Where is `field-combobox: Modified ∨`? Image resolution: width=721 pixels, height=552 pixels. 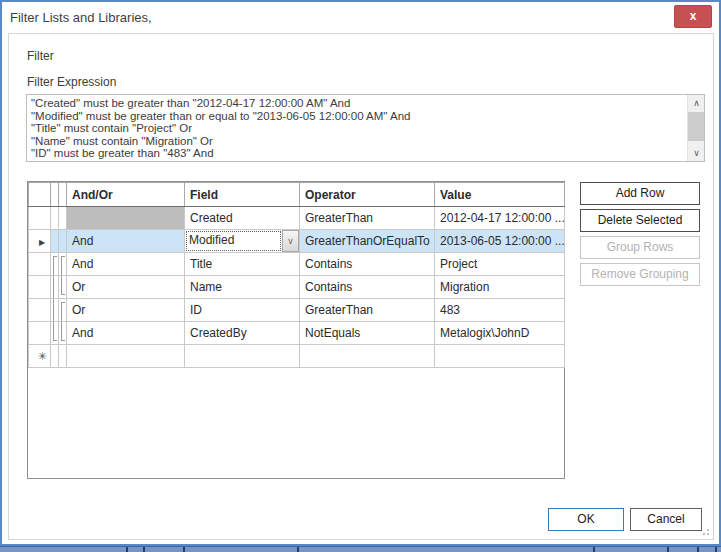 field-combobox: Modified ∨ is located at coordinates (242, 241).